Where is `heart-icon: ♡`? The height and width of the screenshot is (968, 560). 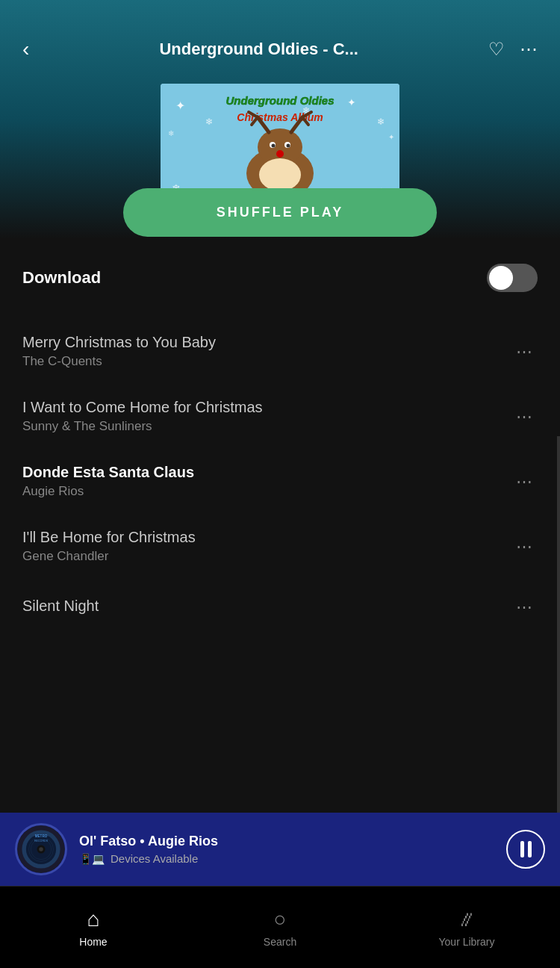
heart-icon: ♡ is located at coordinates (497, 49).